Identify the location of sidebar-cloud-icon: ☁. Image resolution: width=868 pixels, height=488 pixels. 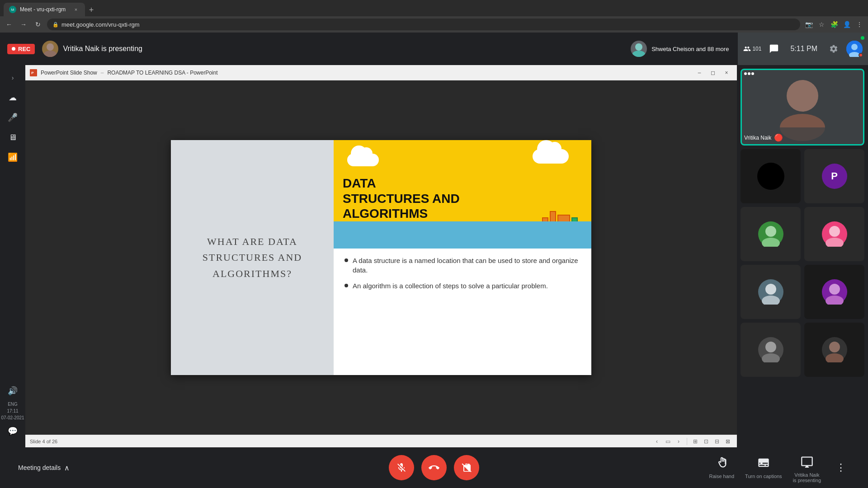
(13, 98).